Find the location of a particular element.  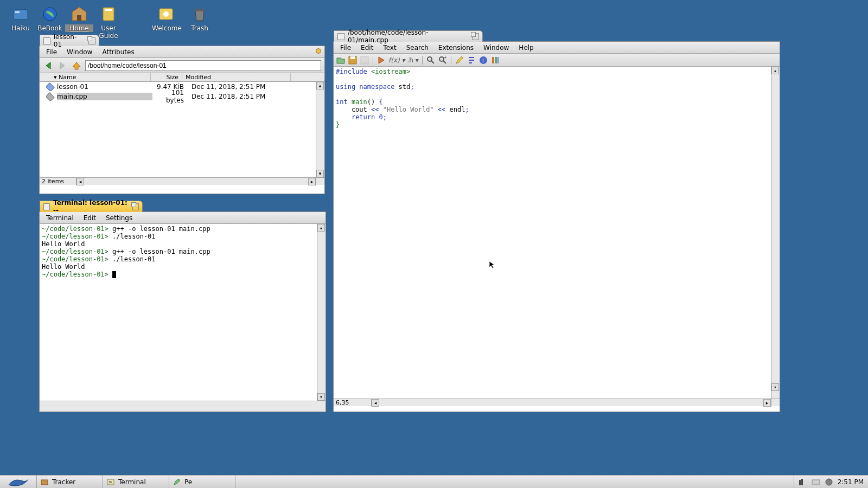

desktop-icon-home: Home is located at coordinates (79, 18).